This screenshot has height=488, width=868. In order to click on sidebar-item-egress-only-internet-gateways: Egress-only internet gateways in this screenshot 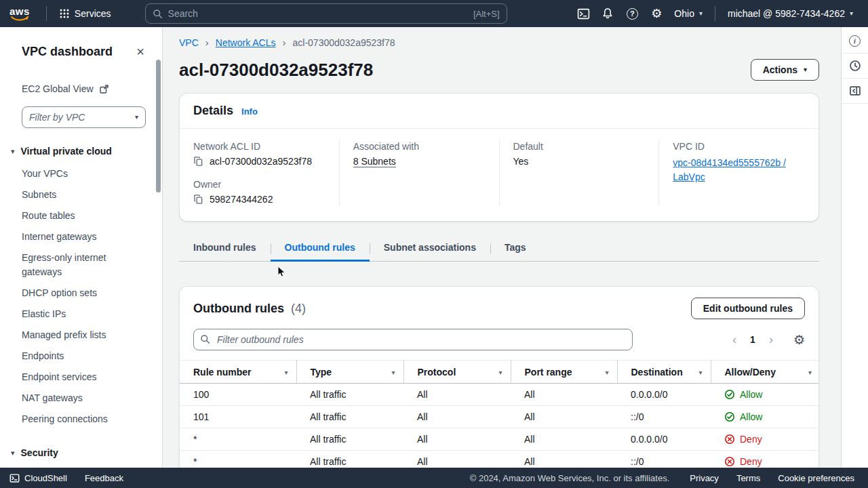, I will do `click(81, 265)`.